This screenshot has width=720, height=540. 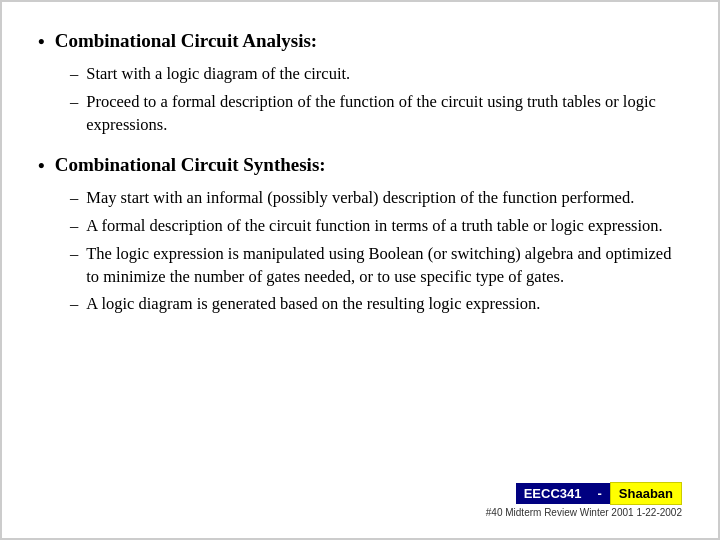 What do you see at coordinates (74, 254) in the screenshot?
I see `sub-dash-5: –` at bounding box center [74, 254].